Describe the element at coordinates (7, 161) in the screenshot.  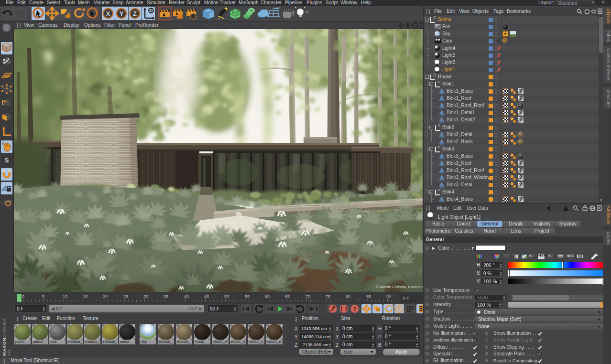
I see `svg-text: S` at that location.